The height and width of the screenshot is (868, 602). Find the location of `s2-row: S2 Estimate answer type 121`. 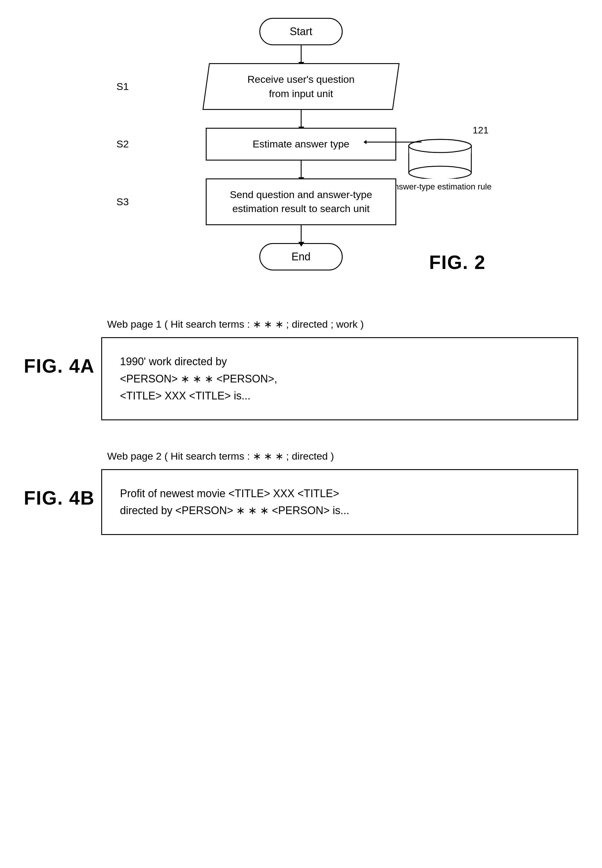

s2-row: S2 Estimate answer type 121 is located at coordinates (301, 144).